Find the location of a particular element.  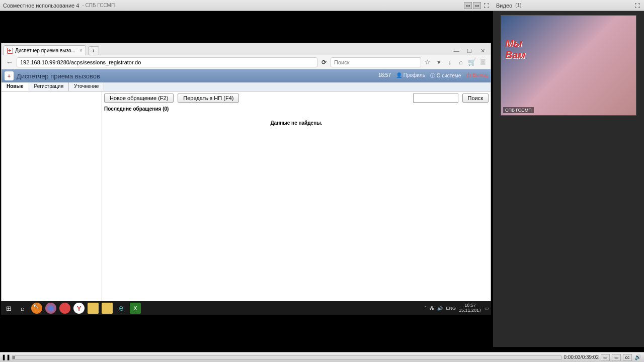

explorer-icon is located at coordinates (107, 308).